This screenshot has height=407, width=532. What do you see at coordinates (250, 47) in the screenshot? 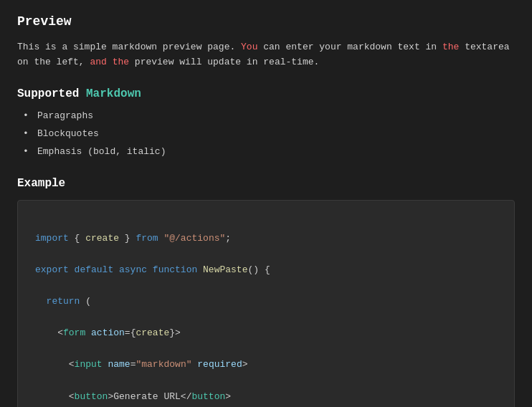
I see `desc-you: You` at bounding box center [250, 47].